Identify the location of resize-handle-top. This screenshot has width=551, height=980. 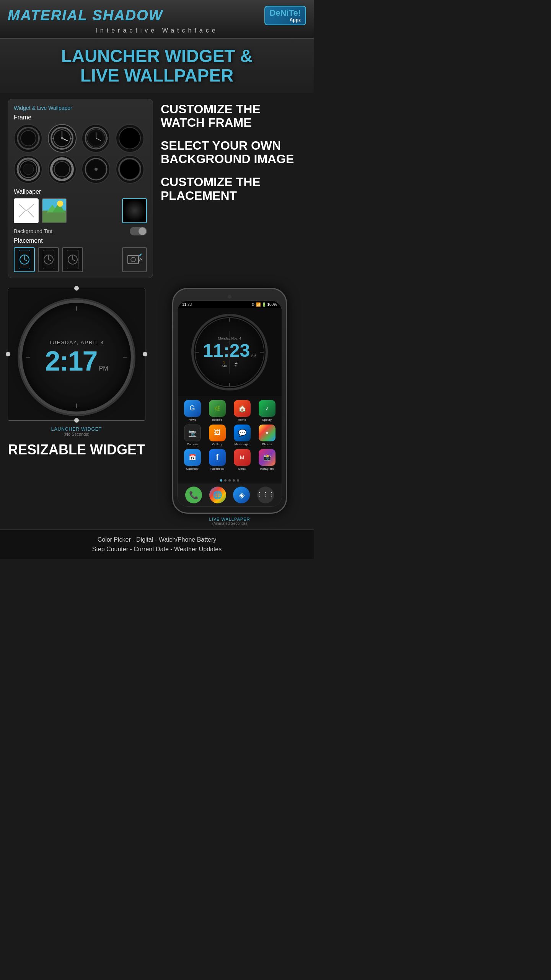
(77, 288).